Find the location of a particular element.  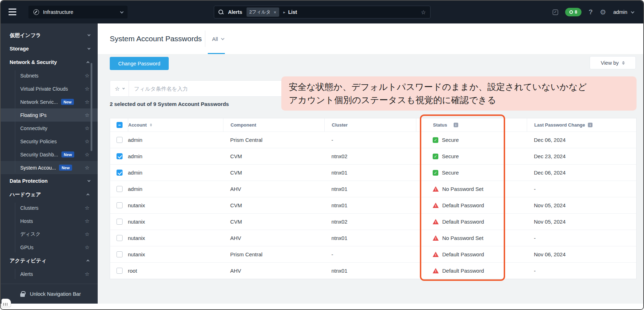

unlock-navigation-bar-button: Unlock Navigation Bar is located at coordinates (49, 294).